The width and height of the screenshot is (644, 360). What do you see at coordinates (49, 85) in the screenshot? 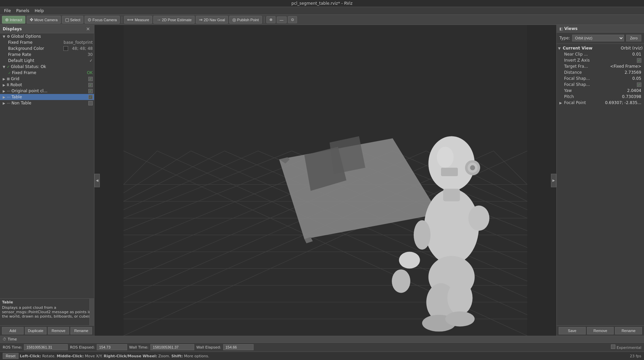
I see `robot-label: Robot` at bounding box center [49, 85].